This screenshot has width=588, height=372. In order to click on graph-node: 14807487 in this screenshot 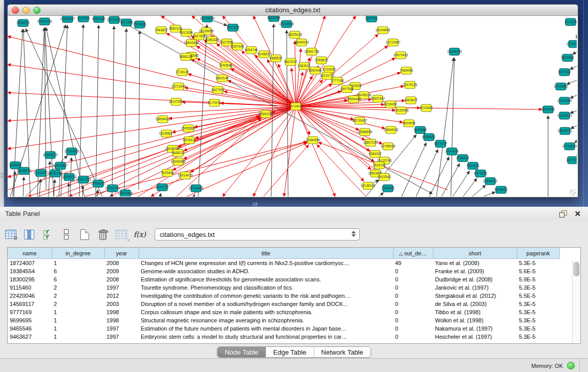, I will do `click(378, 99)`.